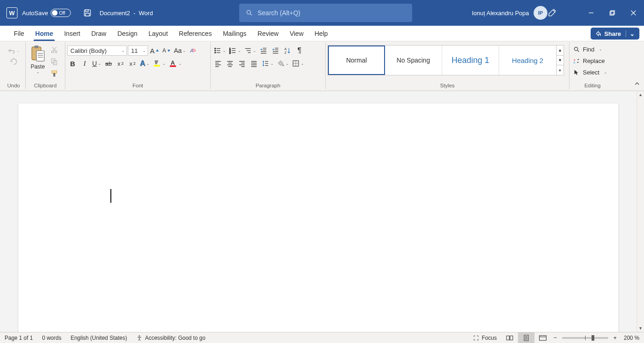 This screenshot has width=644, height=343. I want to click on decrease-indent-button, so click(264, 51).